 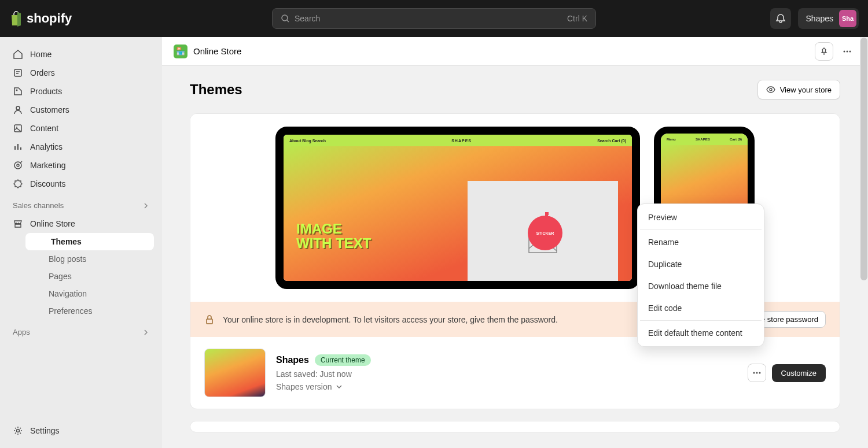 I want to click on next-card, so click(x=515, y=427).